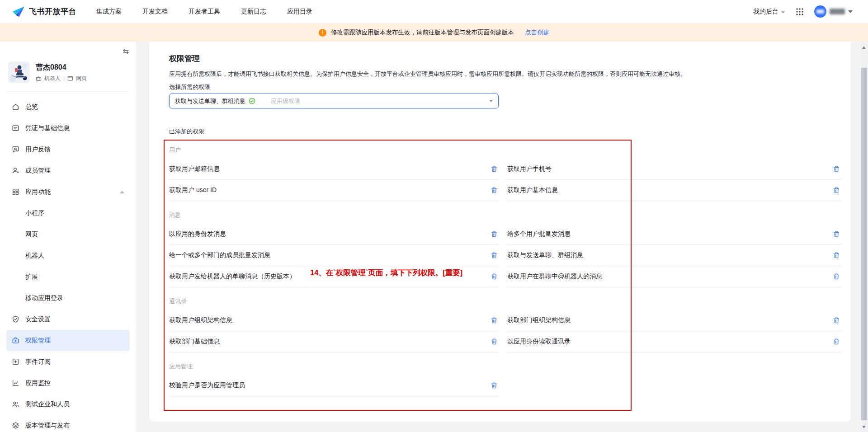  Describe the element at coordinates (864, 427) in the screenshot. I see `scroll-down-icon` at that location.